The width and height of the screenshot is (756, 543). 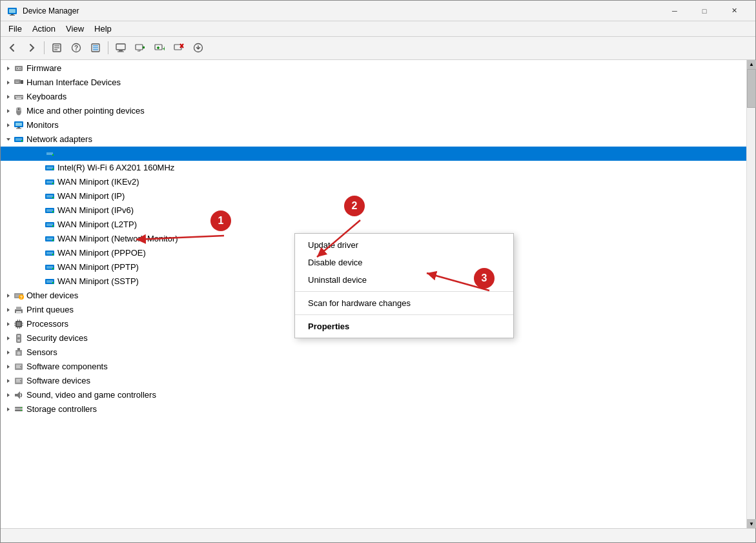 What do you see at coordinates (179, 48) in the screenshot?
I see `remove-device-button` at bounding box center [179, 48].